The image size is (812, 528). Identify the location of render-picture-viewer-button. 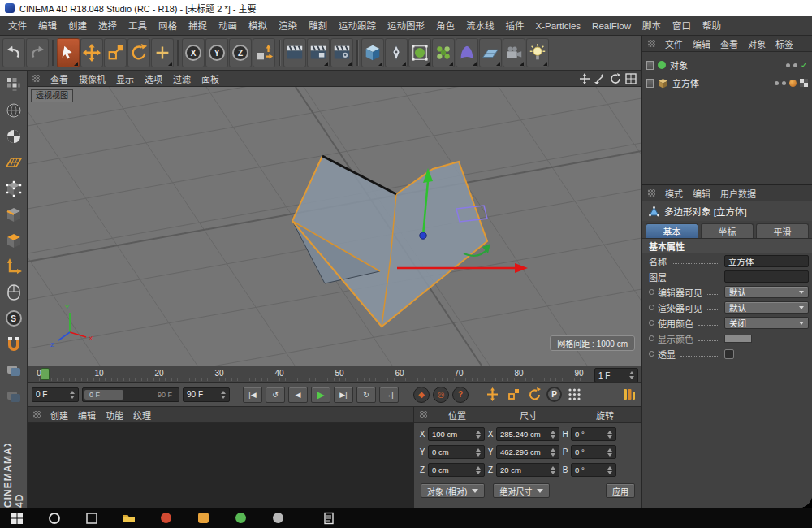
(318, 53).